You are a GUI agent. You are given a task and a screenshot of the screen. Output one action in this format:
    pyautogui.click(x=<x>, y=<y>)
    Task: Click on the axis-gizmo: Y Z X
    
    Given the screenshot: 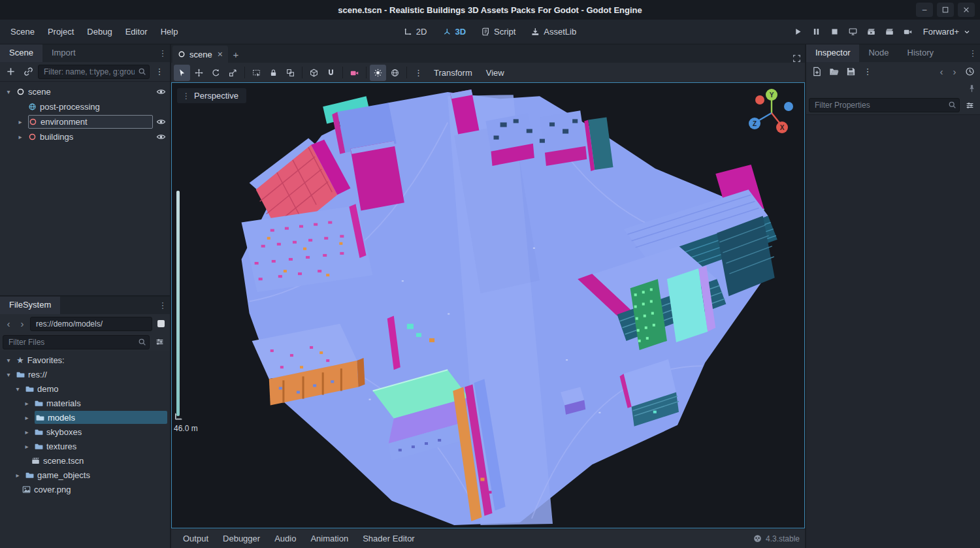 What is the action you would take?
    pyautogui.click(x=772, y=113)
    